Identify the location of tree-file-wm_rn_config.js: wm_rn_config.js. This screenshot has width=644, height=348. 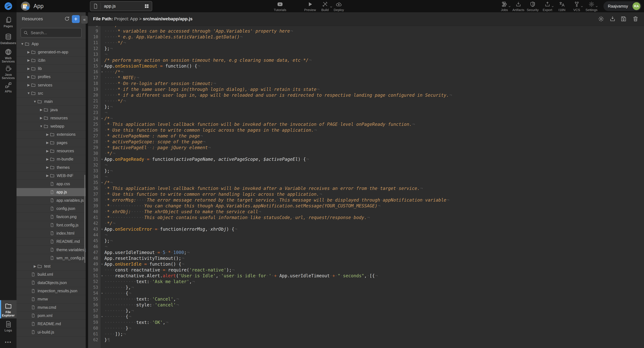
(51, 258).